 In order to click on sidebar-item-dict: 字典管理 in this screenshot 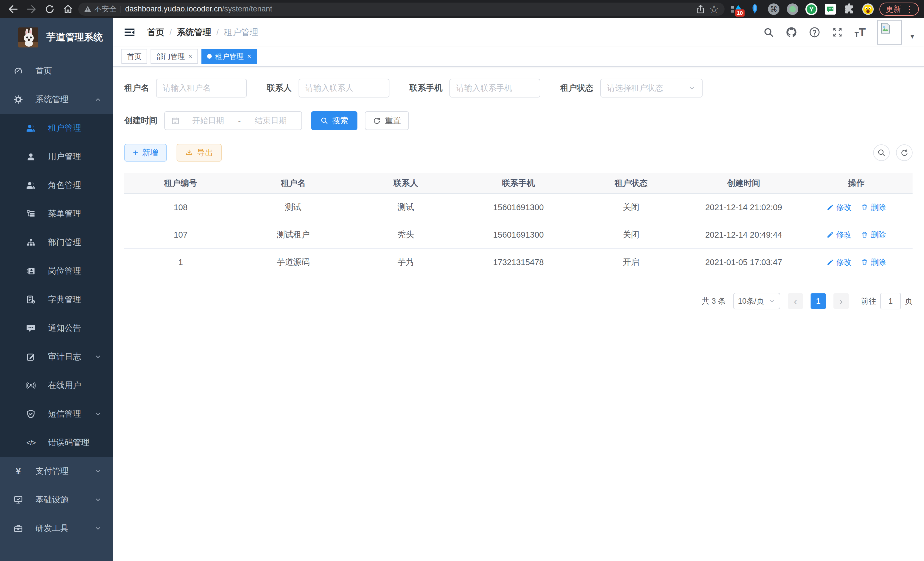, I will do `click(56, 299)`.